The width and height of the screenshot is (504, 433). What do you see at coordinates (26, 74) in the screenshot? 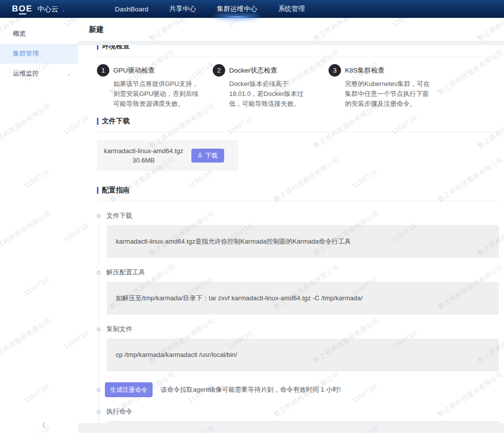
I see `sidebar-item-label: 运维监控` at bounding box center [26, 74].